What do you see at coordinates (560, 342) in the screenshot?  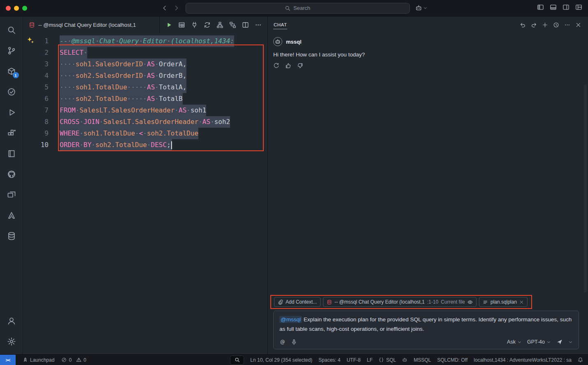 I see `send-icon` at bounding box center [560, 342].